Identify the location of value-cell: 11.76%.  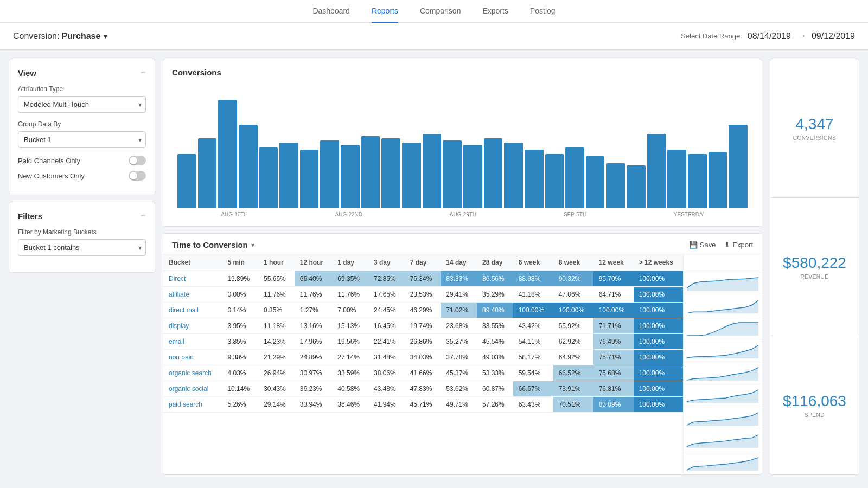
(314, 295).